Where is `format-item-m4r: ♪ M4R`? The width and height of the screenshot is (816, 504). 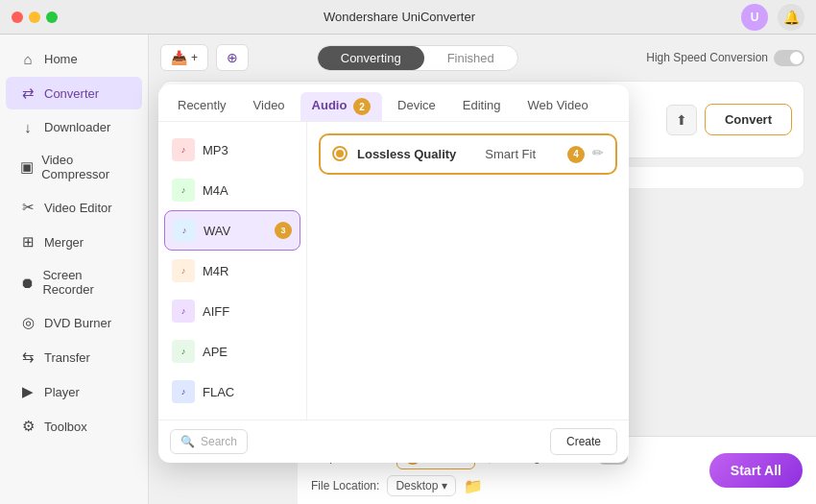 format-item-m4r: ♪ M4R is located at coordinates (232, 271).